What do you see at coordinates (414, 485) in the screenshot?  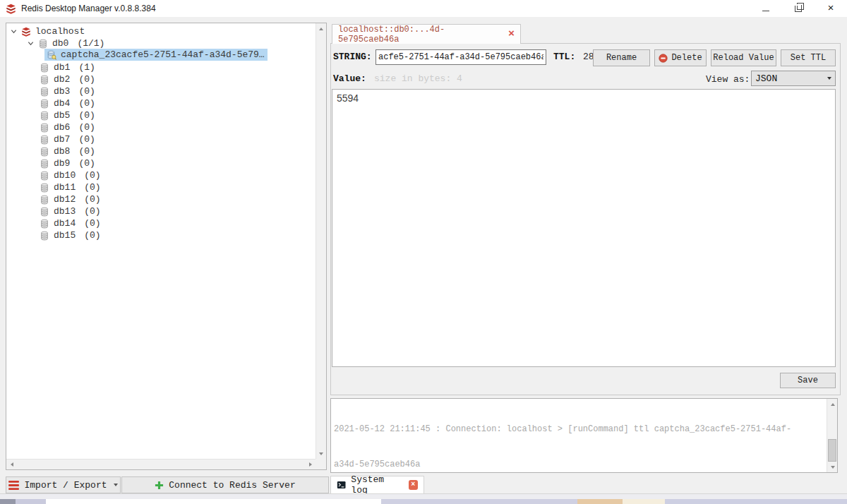 I see `system-log-close-icon: ×` at bounding box center [414, 485].